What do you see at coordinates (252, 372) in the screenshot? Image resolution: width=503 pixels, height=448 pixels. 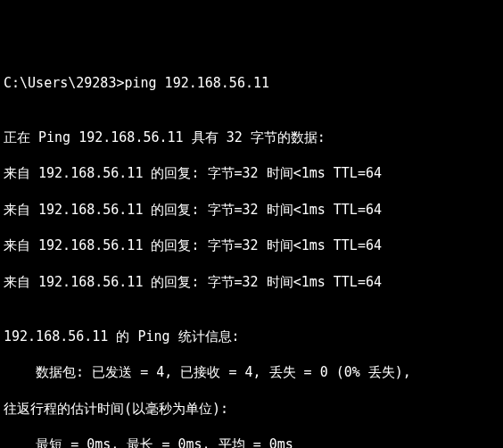 I see `ping-packets: 数据包: 已发送 = 4, 已接收 = 4, 丢失 = 0 (0% 丢失),` at bounding box center [252, 372].